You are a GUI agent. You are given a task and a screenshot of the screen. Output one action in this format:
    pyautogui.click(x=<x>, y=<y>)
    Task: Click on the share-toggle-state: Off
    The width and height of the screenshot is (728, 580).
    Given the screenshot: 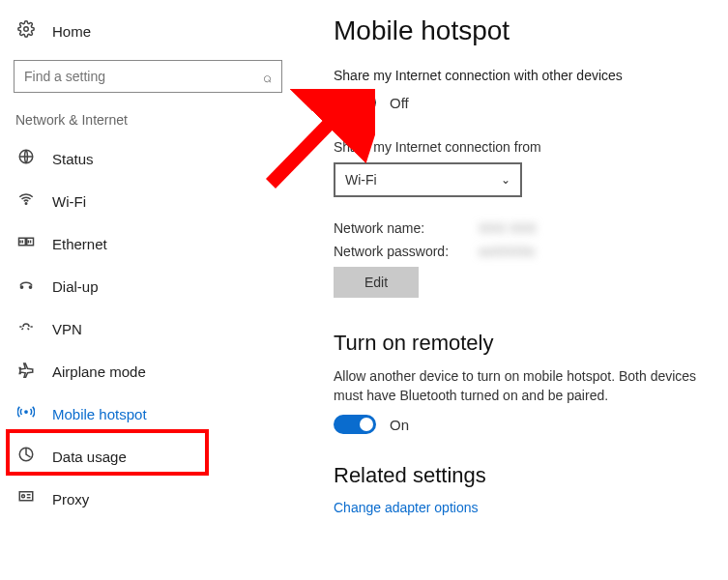 What is the action you would take?
    pyautogui.click(x=399, y=102)
    